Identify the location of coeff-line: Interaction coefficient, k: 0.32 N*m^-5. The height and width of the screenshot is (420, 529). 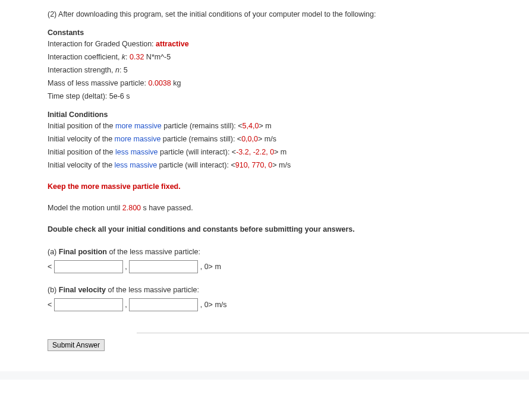
(288, 57).